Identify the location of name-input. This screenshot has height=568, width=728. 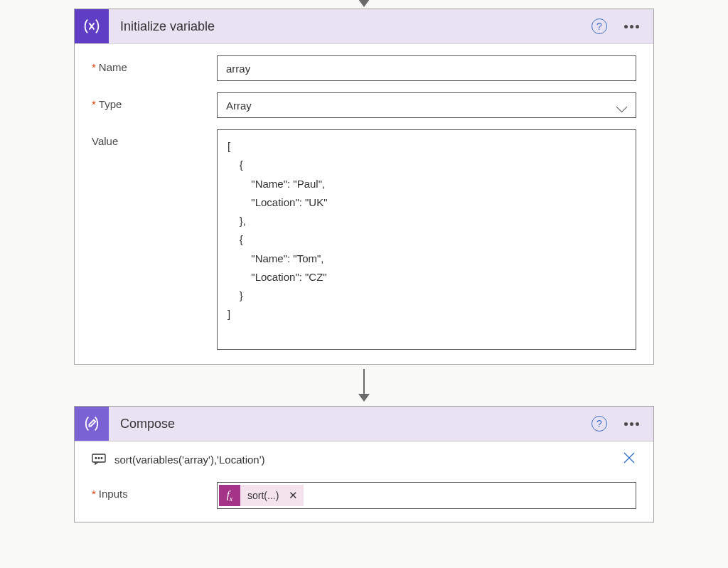
(427, 68).